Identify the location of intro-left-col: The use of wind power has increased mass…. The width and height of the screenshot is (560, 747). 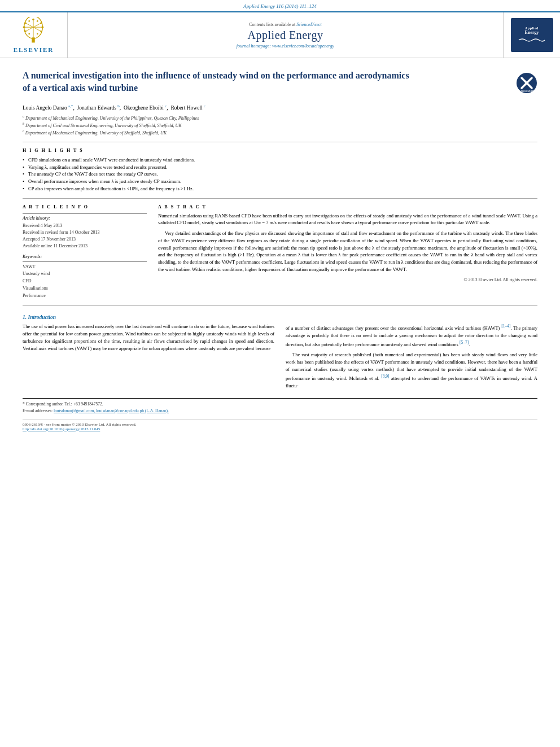
(148, 358).